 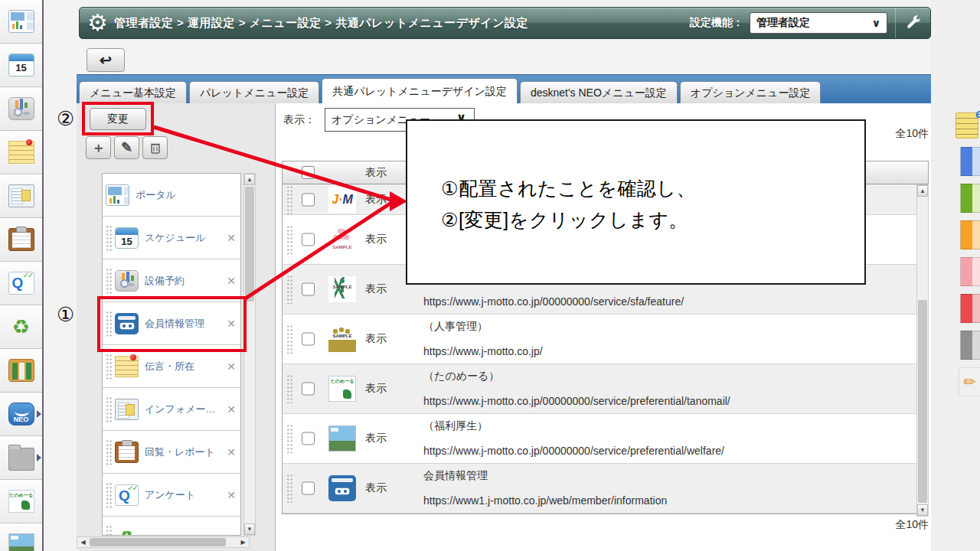 I want to click on design-pencil-icon, so click(x=969, y=382).